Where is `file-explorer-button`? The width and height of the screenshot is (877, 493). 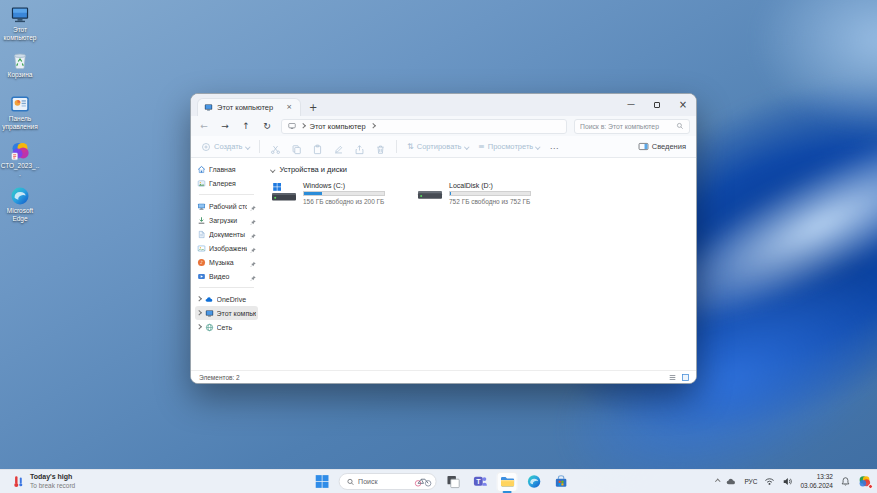
file-explorer-button is located at coordinates (506, 482).